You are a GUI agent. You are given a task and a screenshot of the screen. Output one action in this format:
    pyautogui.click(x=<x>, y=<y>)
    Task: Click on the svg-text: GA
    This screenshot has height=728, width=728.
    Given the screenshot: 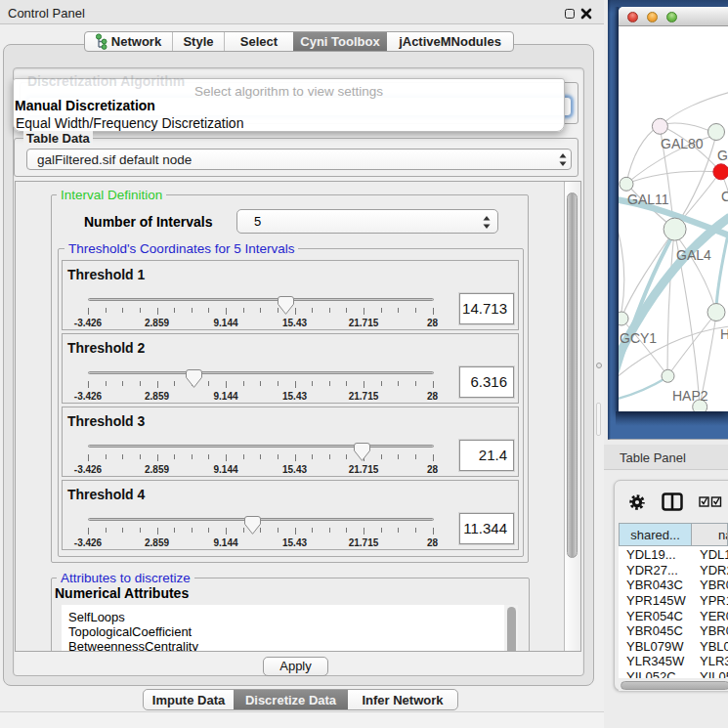 What is the action you would take?
    pyautogui.click(x=723, y=155)
    